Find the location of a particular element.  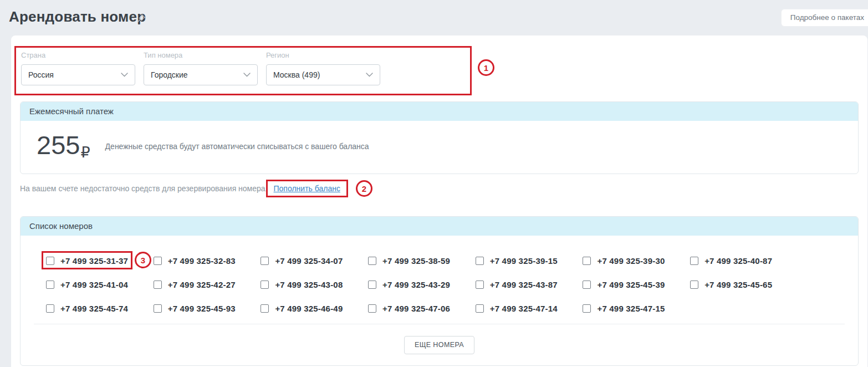

phone-number-label: +7 499 325-47-06 is located at coordinates (416, 308).